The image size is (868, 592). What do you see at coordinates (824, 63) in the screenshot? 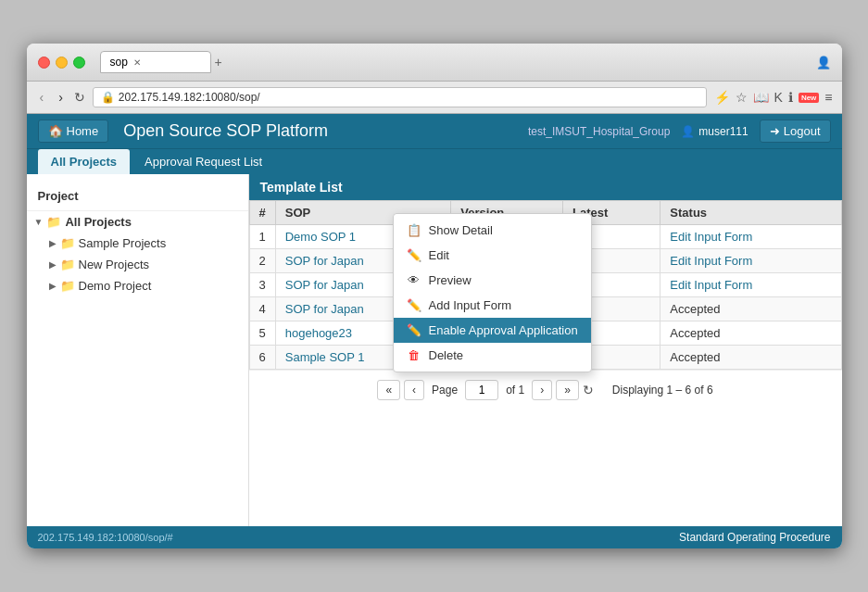
I see `user-icon-title: 👤` at bounding box center [824, 63].